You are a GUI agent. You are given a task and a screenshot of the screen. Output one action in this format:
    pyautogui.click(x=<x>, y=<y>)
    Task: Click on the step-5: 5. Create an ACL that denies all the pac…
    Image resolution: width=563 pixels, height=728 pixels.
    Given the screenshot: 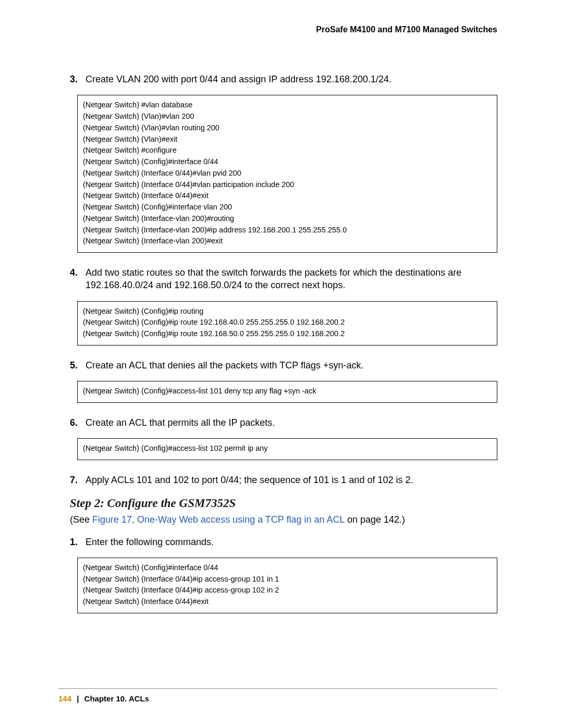 What is the action you would take?
    pyautogui.click(x=278, y=365)
    